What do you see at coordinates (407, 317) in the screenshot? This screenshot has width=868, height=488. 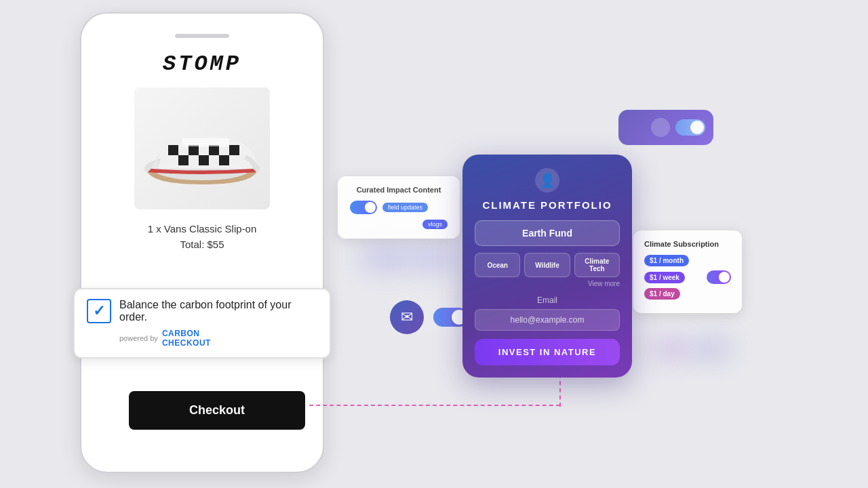 I see `email-icon: ✉` at bounding box center [407, 317].